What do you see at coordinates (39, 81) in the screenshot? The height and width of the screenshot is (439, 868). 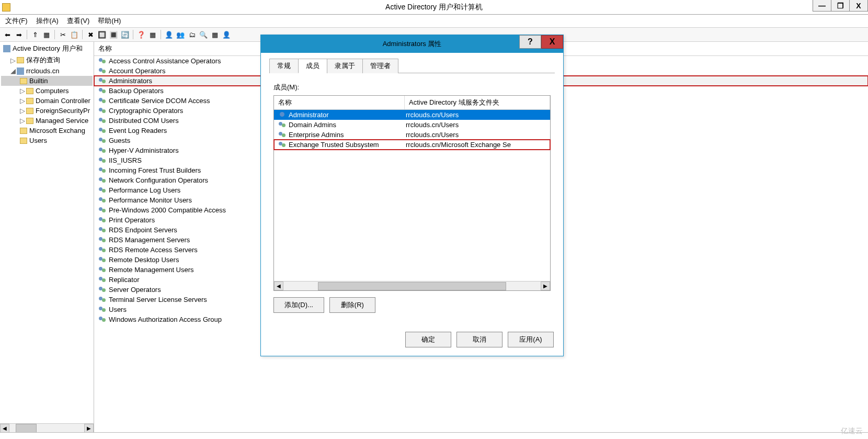 I see `tree-label: Builtin` at bounding box center [39, 81].